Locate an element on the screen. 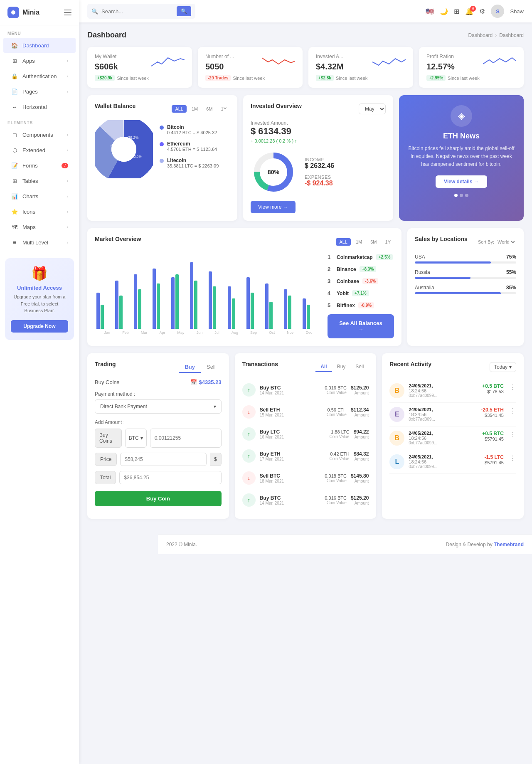 The height and width of the screenshot is (764, 532). total-input is located at coordinates (170, 478).